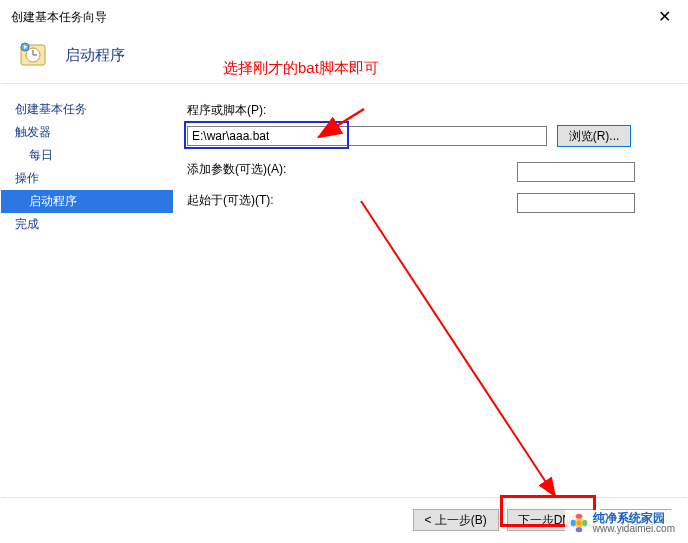 The width and height of the screenshot is (688, 543). I want to click on sidebar-item-launch-program: 启动程序, so click(87, 202).